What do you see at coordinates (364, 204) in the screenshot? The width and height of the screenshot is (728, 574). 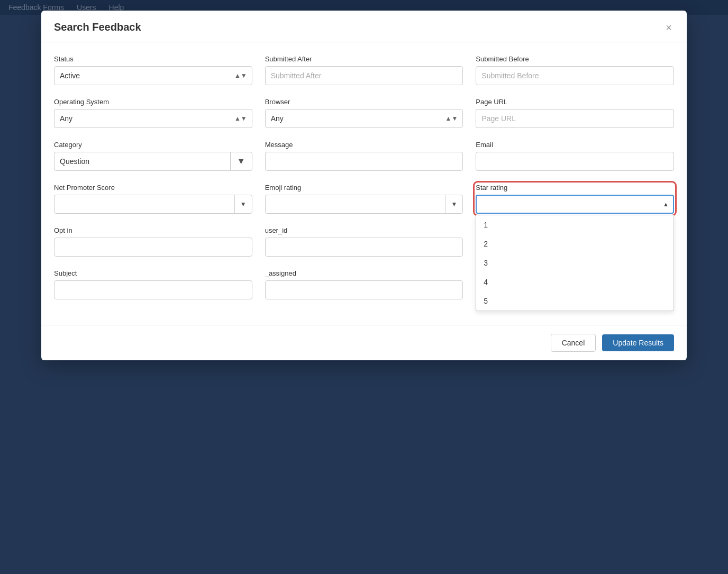 I see `emoji-rating-wrapper: ▼` at bounding box center [364, 204].